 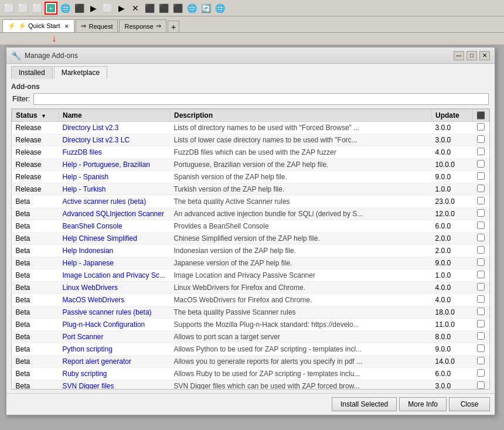 I want to click on cell-name: FuzzDB files, so click(x=115, y=152).